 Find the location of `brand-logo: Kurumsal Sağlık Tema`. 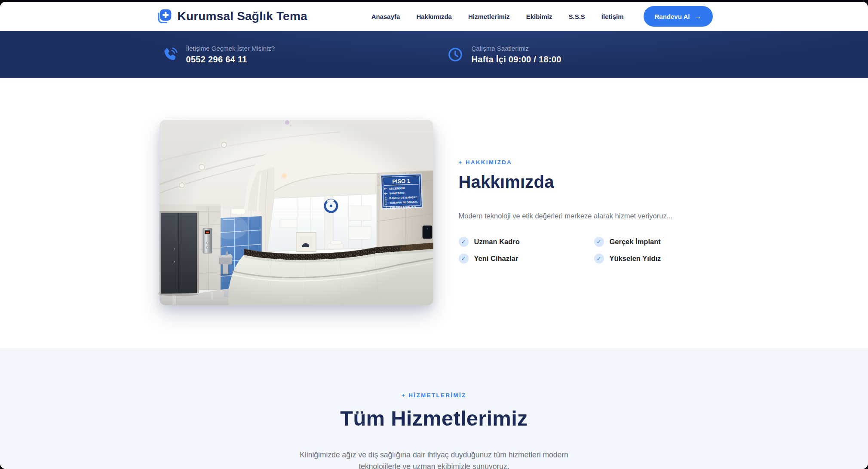

brand-logo: Kurumsal Sağlık Tema is located at coordinates (231, 16).